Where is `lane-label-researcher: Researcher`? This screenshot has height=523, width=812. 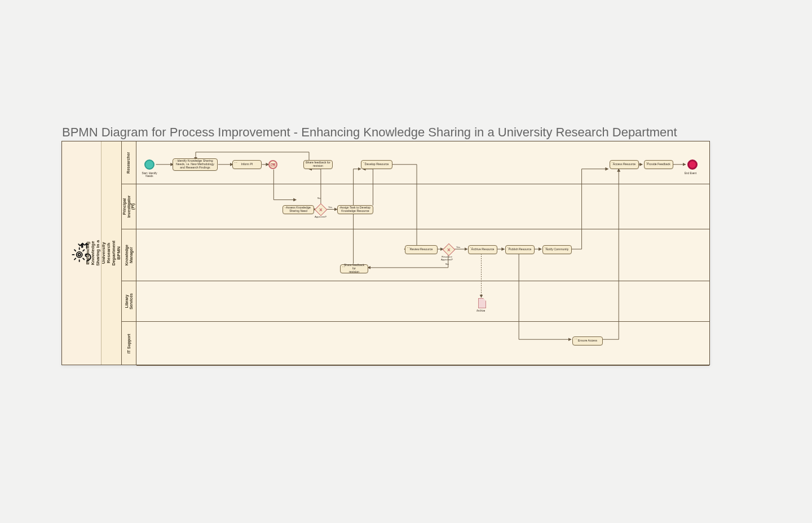 lane-label-researcher: Researcher is located at coordinates (129, 162).